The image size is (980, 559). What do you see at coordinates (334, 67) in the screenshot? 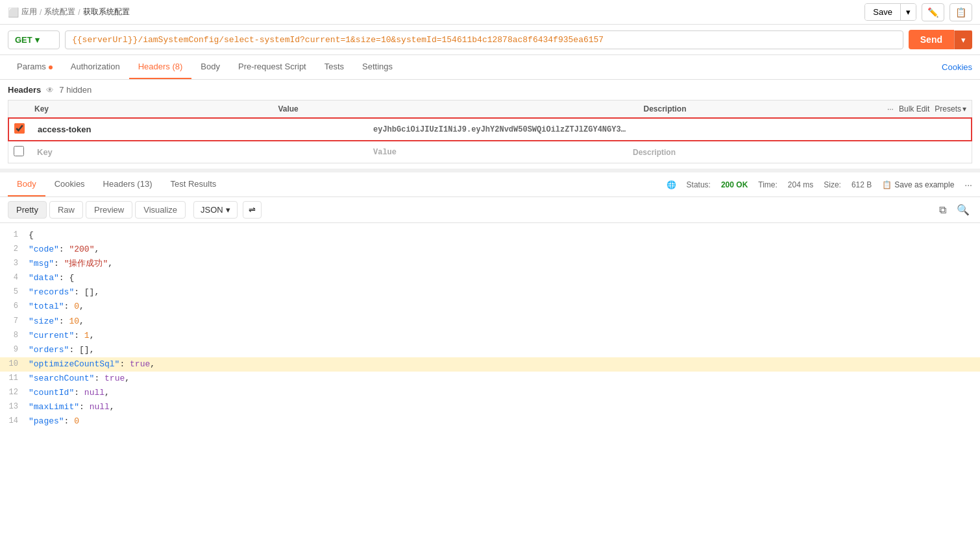
I see `tab-tests: Tests` at bounding box center [334, 67].